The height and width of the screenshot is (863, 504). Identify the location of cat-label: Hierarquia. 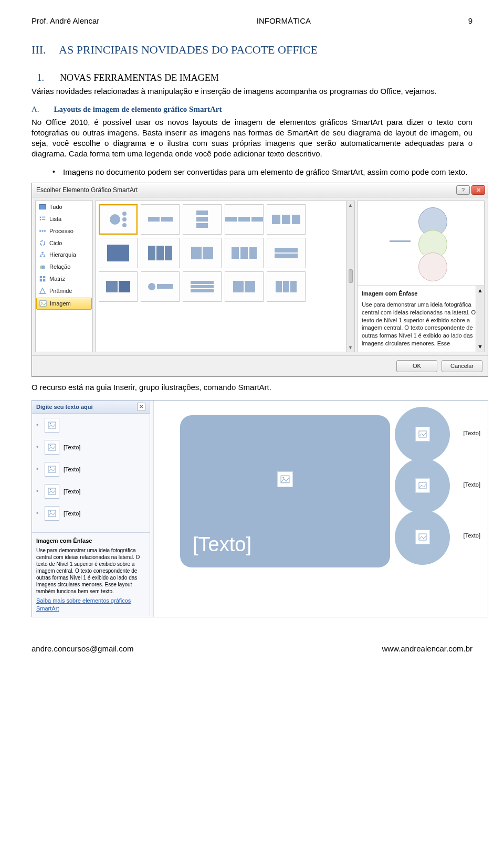
(63, 255).